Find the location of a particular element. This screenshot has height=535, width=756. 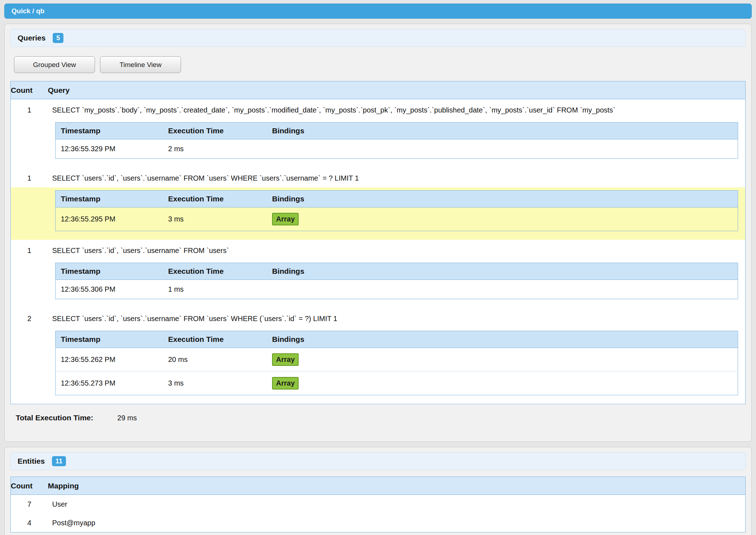

page-title: Quick / qb is located at coordinates (28, 11).